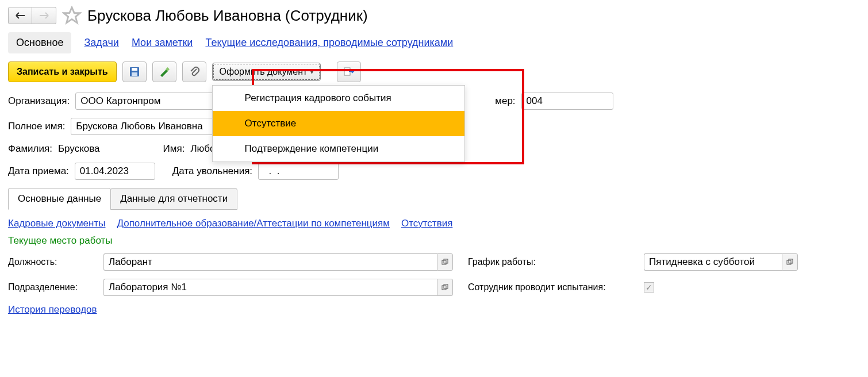 This screenshot has height=377, width=868. What do you see at coordinates (39, 101) in the screenshot?
I see `organization-label: Организация:` at bounding box center [39, 101].